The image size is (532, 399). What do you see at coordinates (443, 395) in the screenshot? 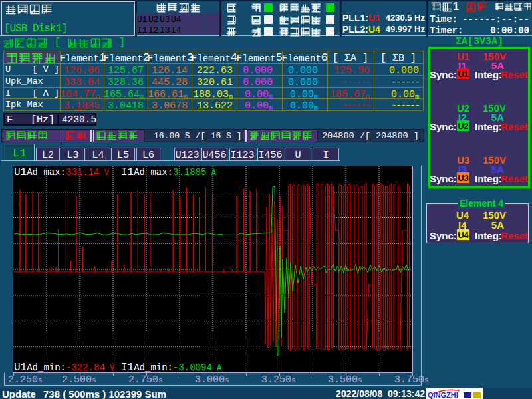
I see `svg-text: QINGZHI` at bounding box center [443, 395].